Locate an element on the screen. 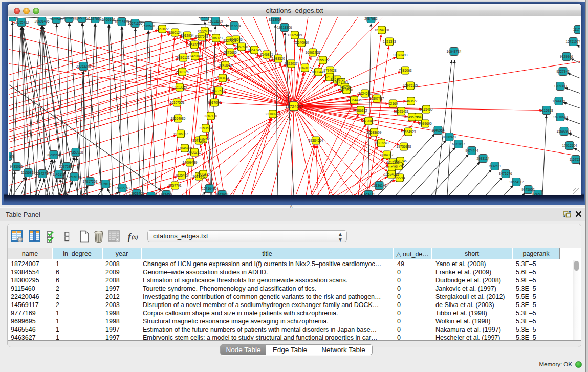  svg-text: 9777169 is located at coordinates (341, 82).